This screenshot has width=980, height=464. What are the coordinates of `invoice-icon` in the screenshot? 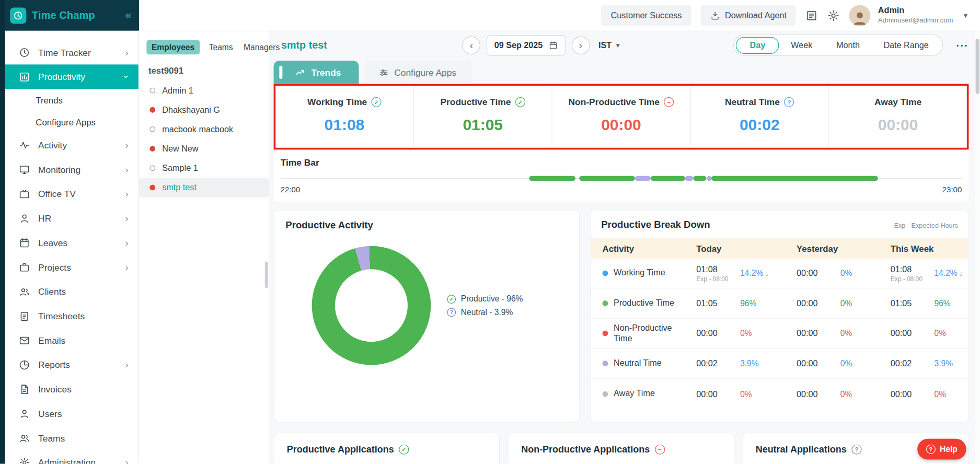 It's located at (25, 389).